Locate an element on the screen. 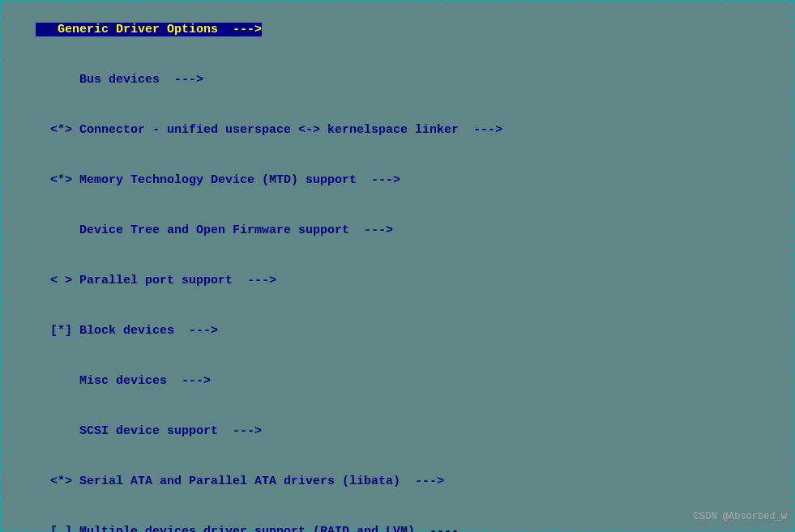 This screenshot has height=532, width=795. menu-item-parallel-port: < > Parallel port support ---> is located at coordinates (397, 281).